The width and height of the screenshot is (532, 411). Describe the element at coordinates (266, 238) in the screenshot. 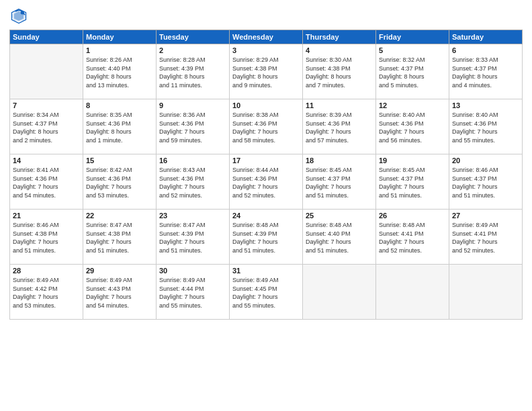

I see `day-info: Sunrise: 8:48 AM Sunset: 4:39 PM Dayligh…` at that location.